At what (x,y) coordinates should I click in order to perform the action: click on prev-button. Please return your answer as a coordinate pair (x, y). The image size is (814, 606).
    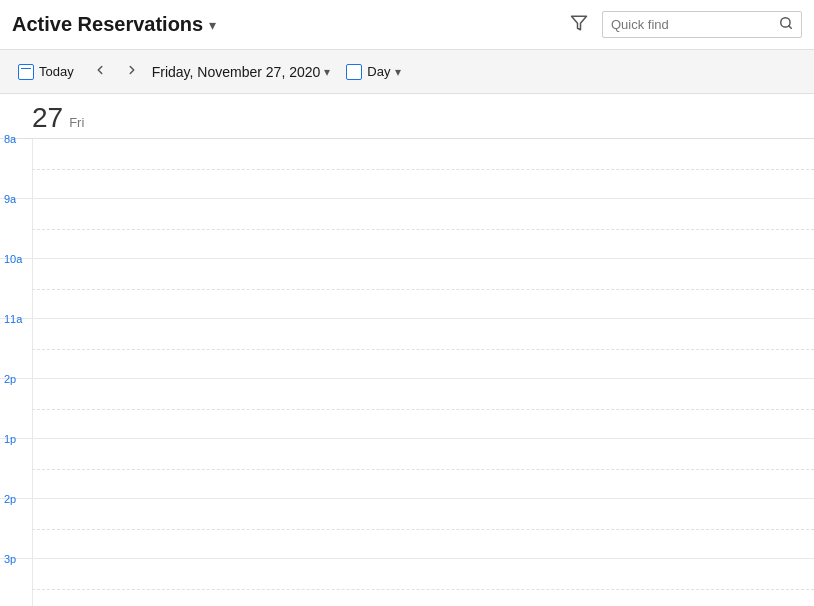
    Looking at the image, I should click on (100, 72).